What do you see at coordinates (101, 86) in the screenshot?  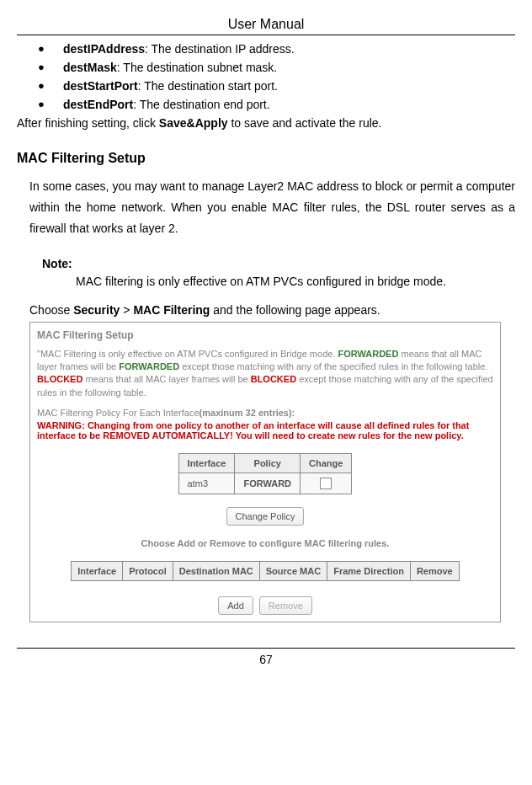 I see `term: destStartPort` at bounding box center [101, 86].